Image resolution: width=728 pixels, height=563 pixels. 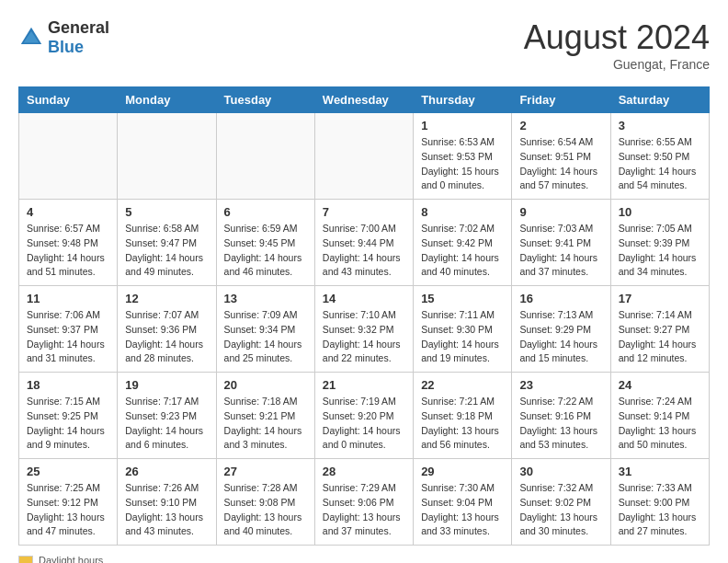 What do you see at coordinates (68, 329) in the screenshot?
I see `table-row: 11Sunrise: 7:06 AM Sunset: 9:37 PM Dayli…` at bounding box center [68, 329].